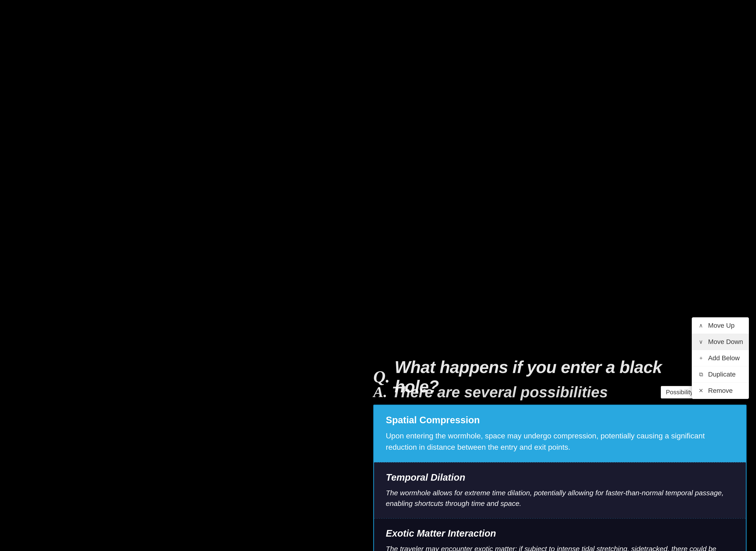 This screenshot has width=756, height=551. I want to click on context-menu-duplicate: ⧉ Duplicate, so click(720, 375).